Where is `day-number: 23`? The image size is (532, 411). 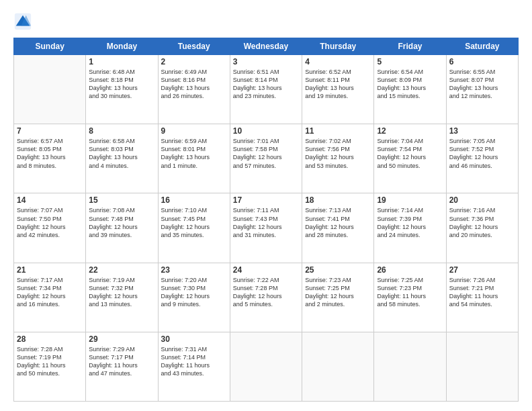 day-number: 23 is located at coordinates (194, 270).